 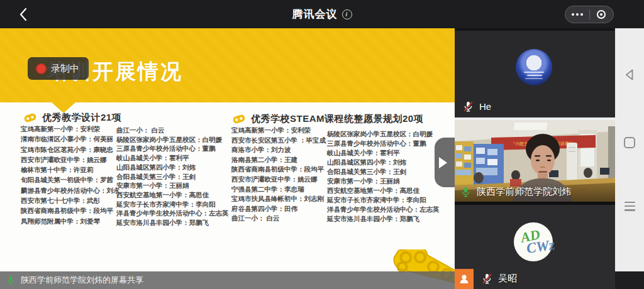 What do you see at coordinates (65, 69) in the screenshot?
I see `recording-label: 录制中` at bounding box center [65, 69].